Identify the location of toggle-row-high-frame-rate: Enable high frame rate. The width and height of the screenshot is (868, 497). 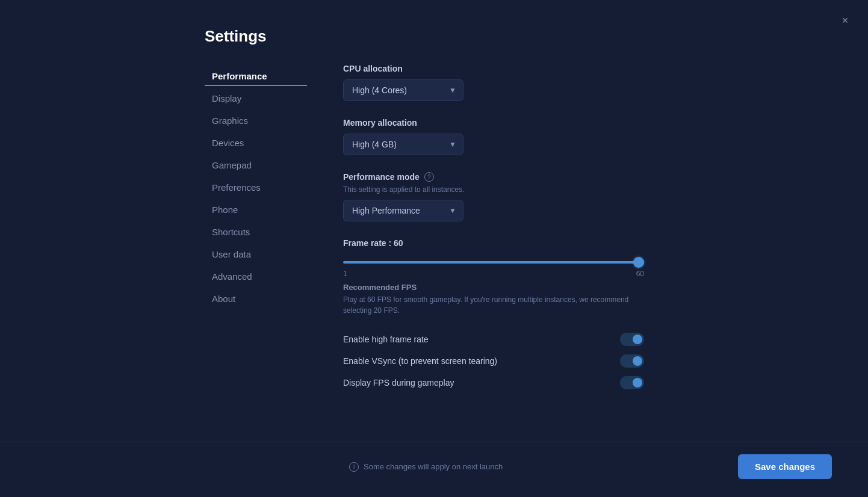
(494, 339).